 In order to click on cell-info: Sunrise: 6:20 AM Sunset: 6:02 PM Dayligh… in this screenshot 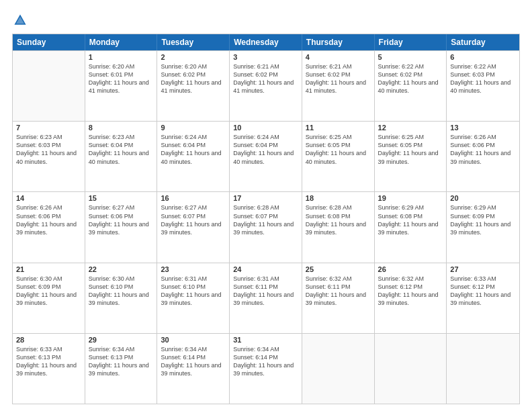, I will do `click(193, 79)`.